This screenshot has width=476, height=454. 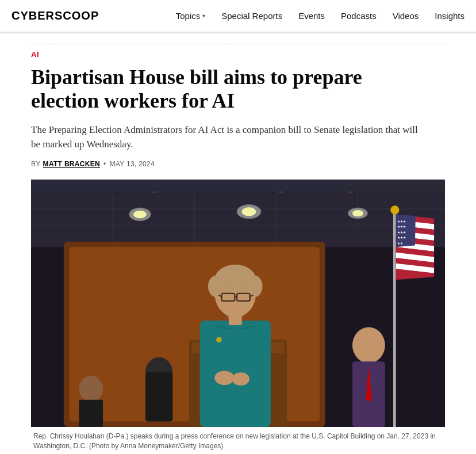 What do you see at coordinates (55, 16) in the screenshot?
I see `site-logo: CYBERSCOOP` at bounding box center [55, 16].